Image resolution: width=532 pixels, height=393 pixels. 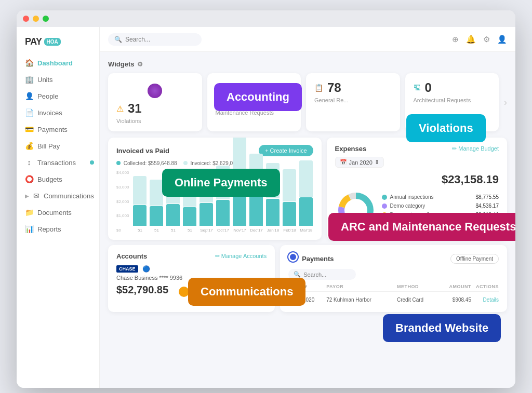 What do you see at coordinates (50, 180) in the screenshot?
I see `sidebar-item-label: Budgets` at bounding box center [50, 180].